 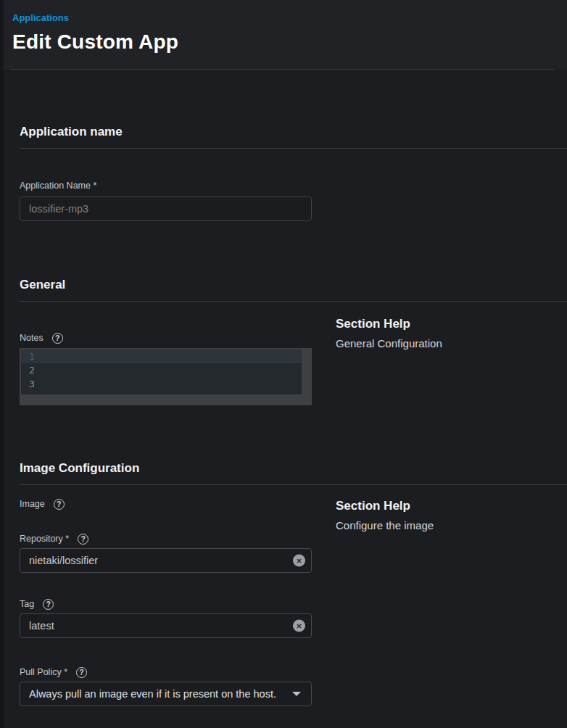 I want to click on header-divider, so click(x=282, y=70).